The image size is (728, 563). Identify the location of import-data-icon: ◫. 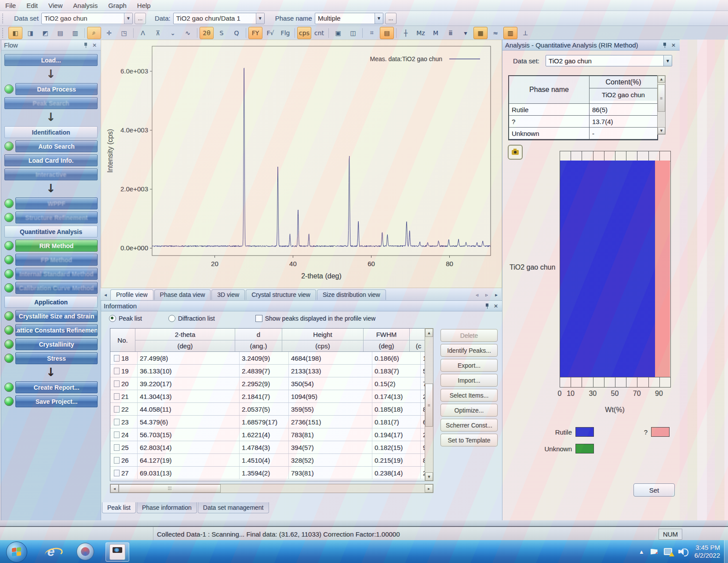
(353, 33).